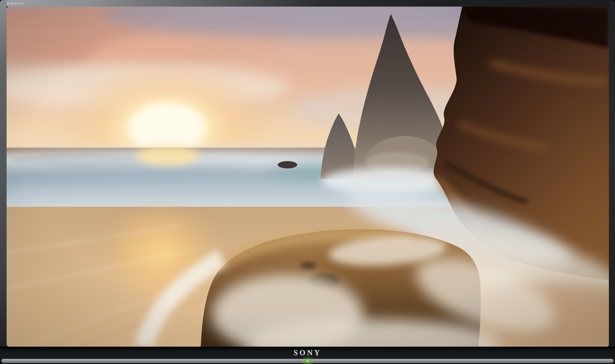 The height and width of the screenshot is (364, 615). What do you see at coordinates (308, 361) in the screenshot?
I see `power-led` at bounding box center [308, 361].